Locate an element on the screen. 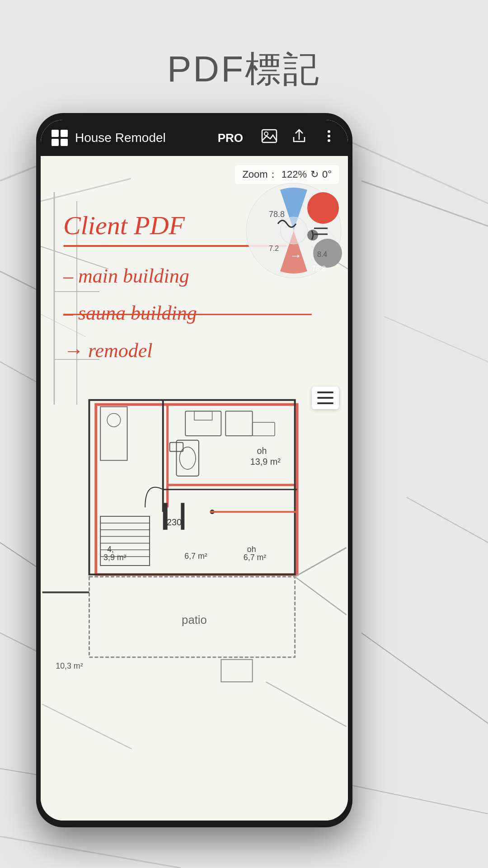  zoom-marker: ↻ is located at coordinates (314, 175).